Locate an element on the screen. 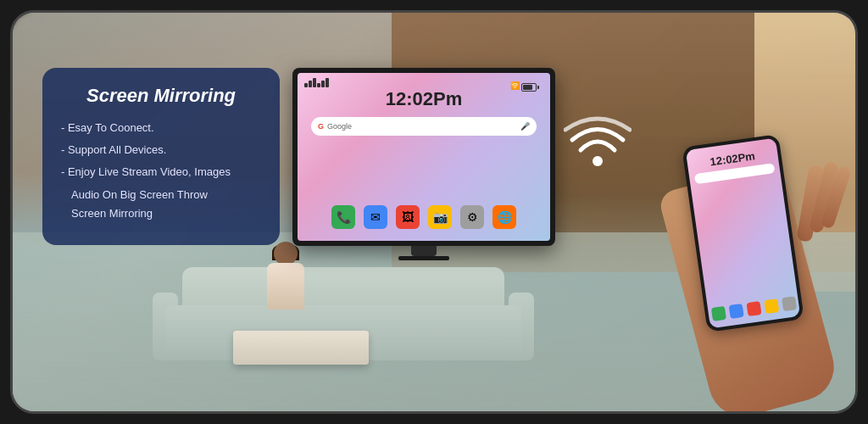 Image resolution: width=868 pixels, height=424 pixels. person-silhouette is located at coordinates (284, 284).